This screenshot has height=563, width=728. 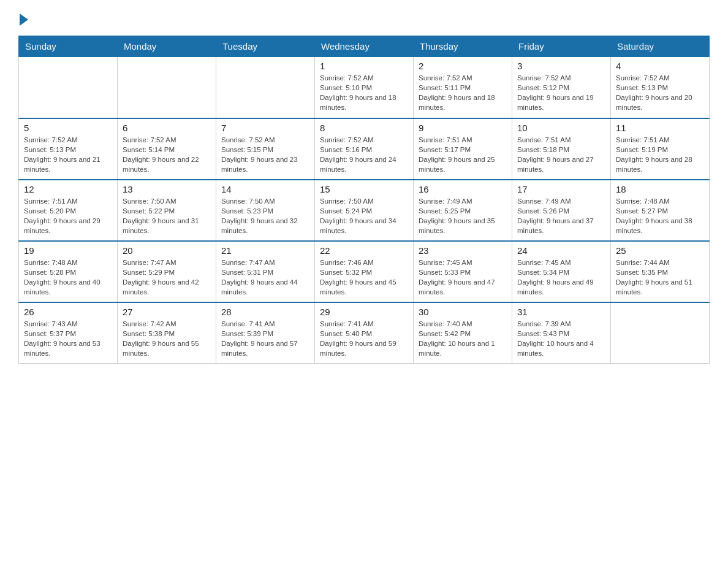 What do you see at coordinates (561, 250) in the screenshot?
I see `day-number: 24` at bounding box center [561, 250].